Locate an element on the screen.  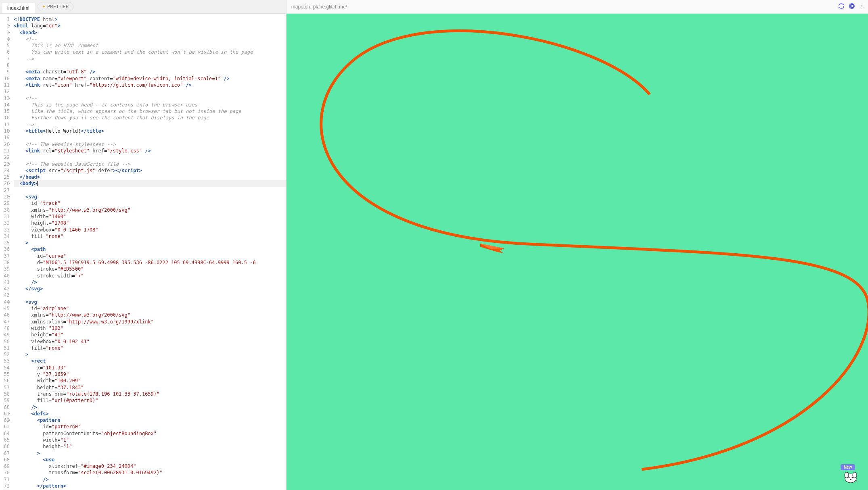
url-input is located at coordinates (563, 7).